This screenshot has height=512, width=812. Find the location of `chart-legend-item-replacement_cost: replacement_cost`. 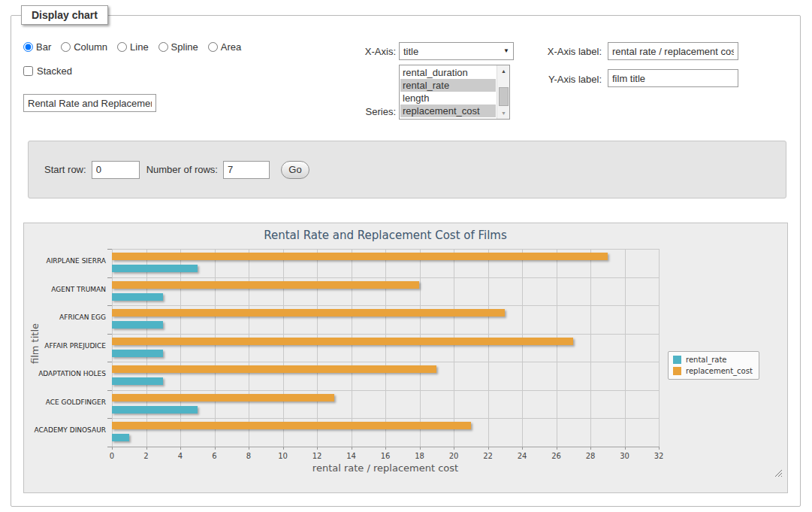

chart-legend-item-replacement_cost: replacement_cost is located at coordinates (713, 371).